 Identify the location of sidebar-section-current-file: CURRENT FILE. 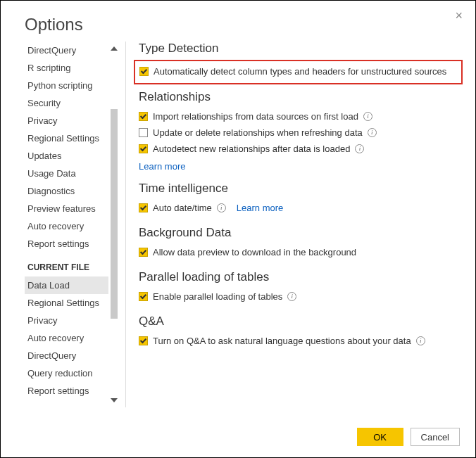
(67, 265).